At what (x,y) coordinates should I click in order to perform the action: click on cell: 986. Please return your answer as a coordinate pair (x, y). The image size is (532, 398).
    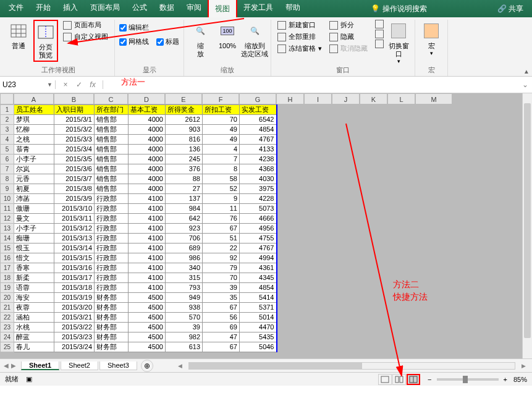
    Looking at the image, I should click on (184, 258).